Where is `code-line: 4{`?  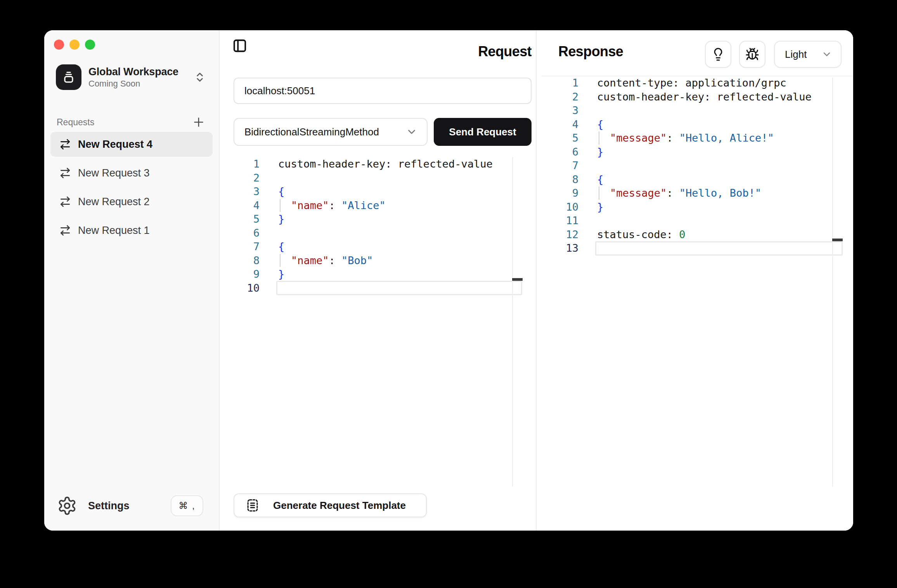
code-line: 4{ is located at coordinates (677, 125).